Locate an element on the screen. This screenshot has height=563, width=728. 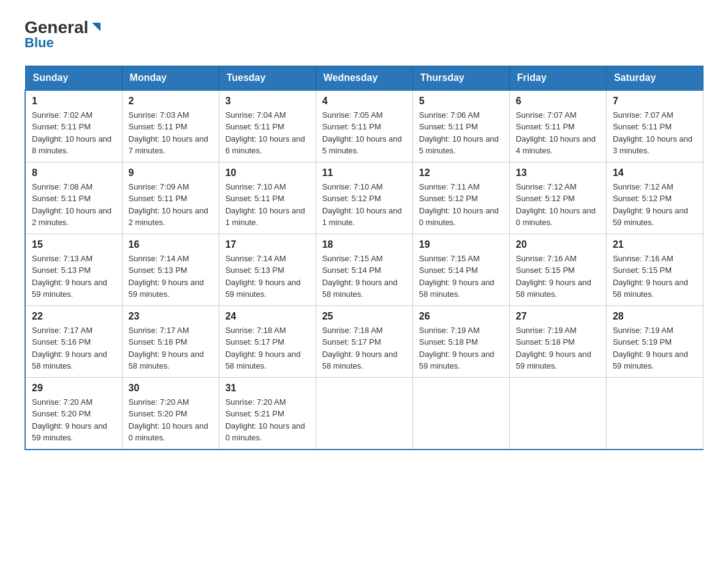
day-number: 3 is located at coordinates (267, 101).